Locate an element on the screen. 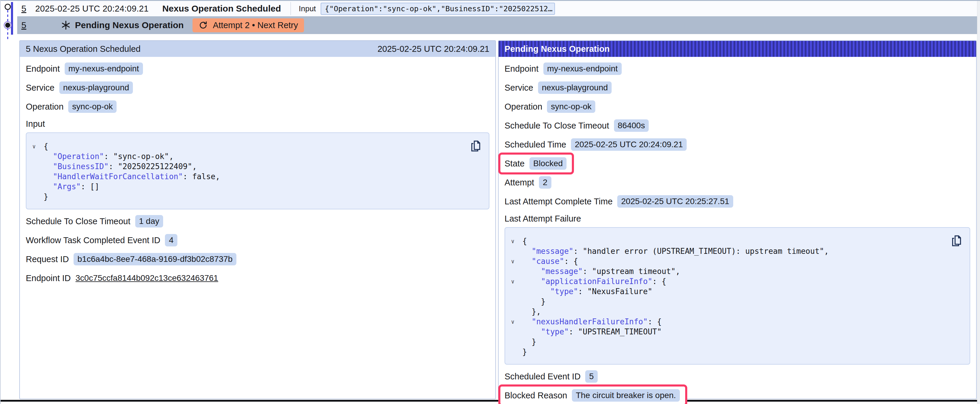  failure-section-label: Last Attempt Failure is located at coordinates (737, 219).